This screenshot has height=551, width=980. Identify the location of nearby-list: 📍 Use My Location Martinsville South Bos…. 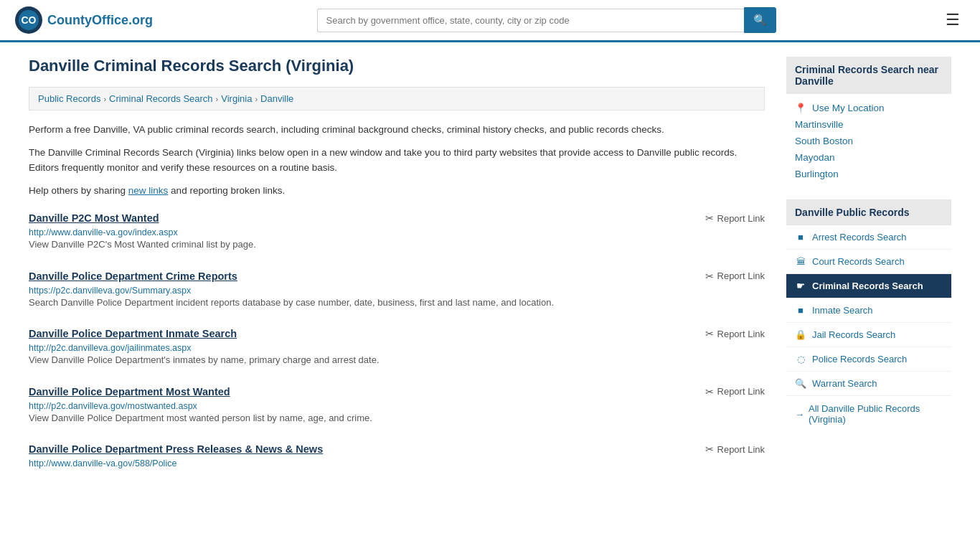
(869, 141).